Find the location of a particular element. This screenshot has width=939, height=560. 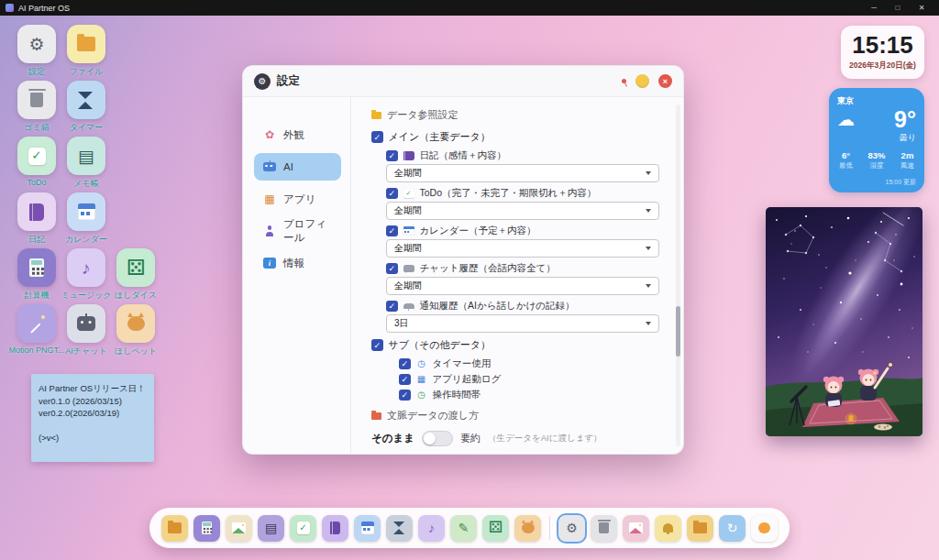

scrollbar-track is located at coordinates (679, 275).